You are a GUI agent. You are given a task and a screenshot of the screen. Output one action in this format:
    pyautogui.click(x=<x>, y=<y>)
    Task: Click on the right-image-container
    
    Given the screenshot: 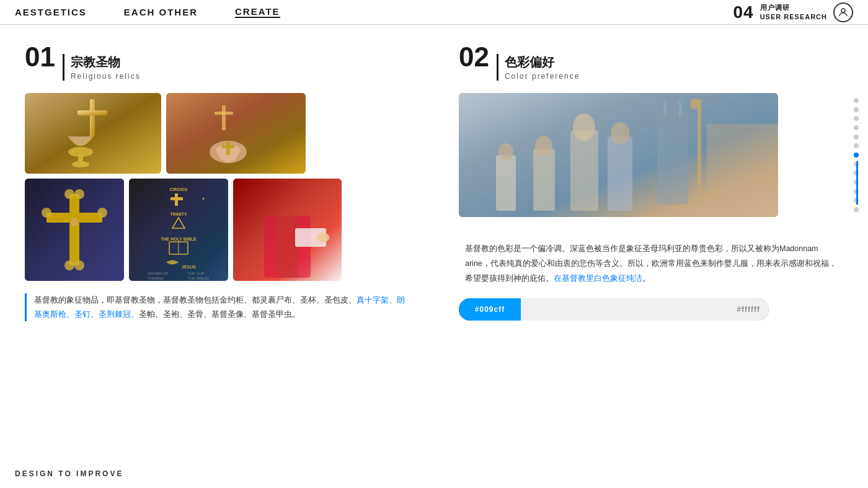 What is the action you would take?
    pyautogui.click(x=651, y=161)
    